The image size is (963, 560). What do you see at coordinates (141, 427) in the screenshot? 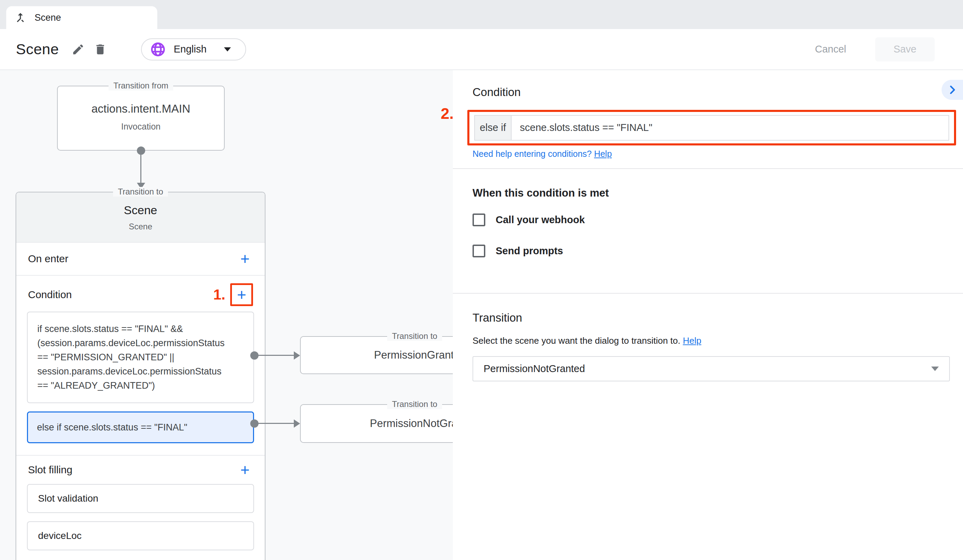
I see `condition-card-elseif-selected: else if scene.slots.status == "FINAL"` at bounding box center [141, 427].